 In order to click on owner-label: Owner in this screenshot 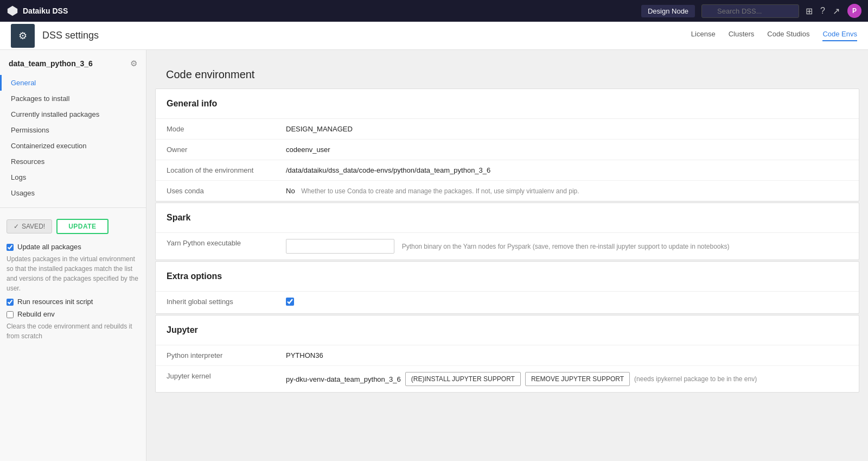, I will do `click(215, 150)`.